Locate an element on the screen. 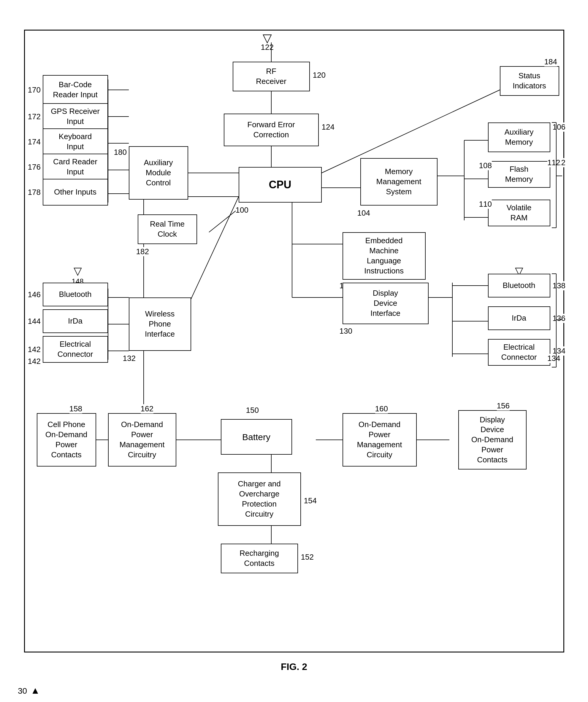 The height and width of the screenshot is (702, 588). gps-block: GPS ReceiverInput is located at coordinates (76, 117).